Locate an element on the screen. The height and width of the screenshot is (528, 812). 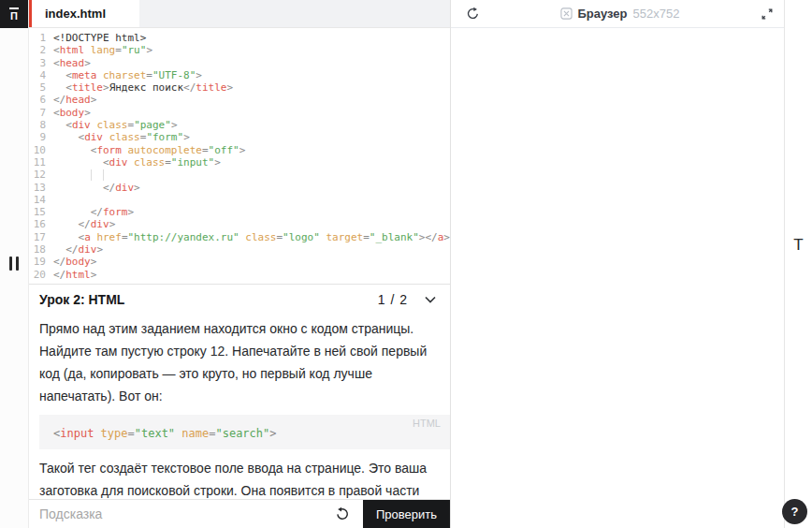
code-line: 1<!DOCTYPE html> is located at coordinates (239, 37).